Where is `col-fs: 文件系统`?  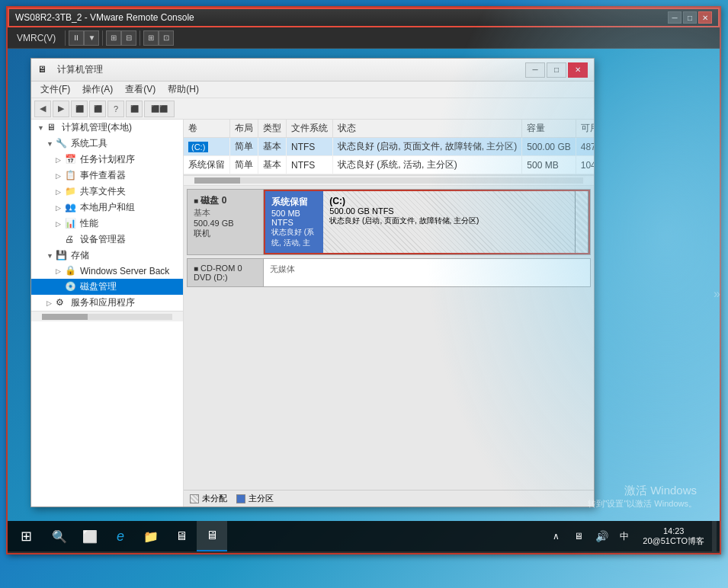
col-fs: 文件系统 is located at coordinates (309, 129).